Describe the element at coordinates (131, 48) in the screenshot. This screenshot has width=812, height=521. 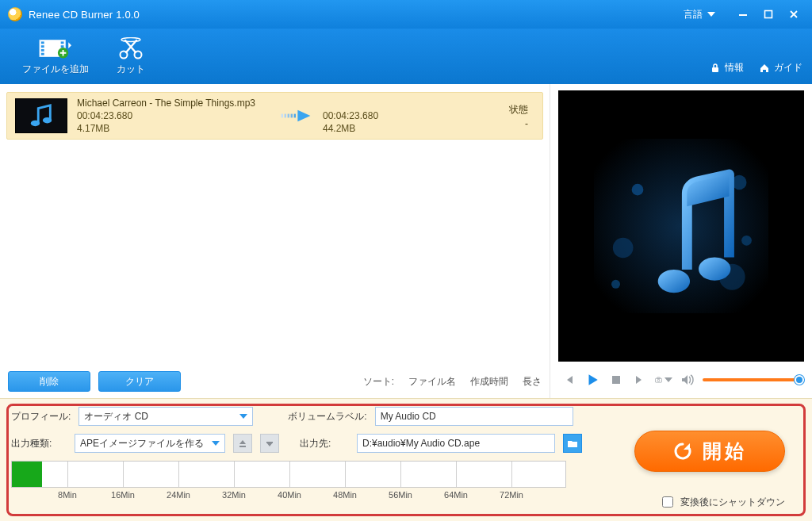
I see `scissors-icon` at that location.